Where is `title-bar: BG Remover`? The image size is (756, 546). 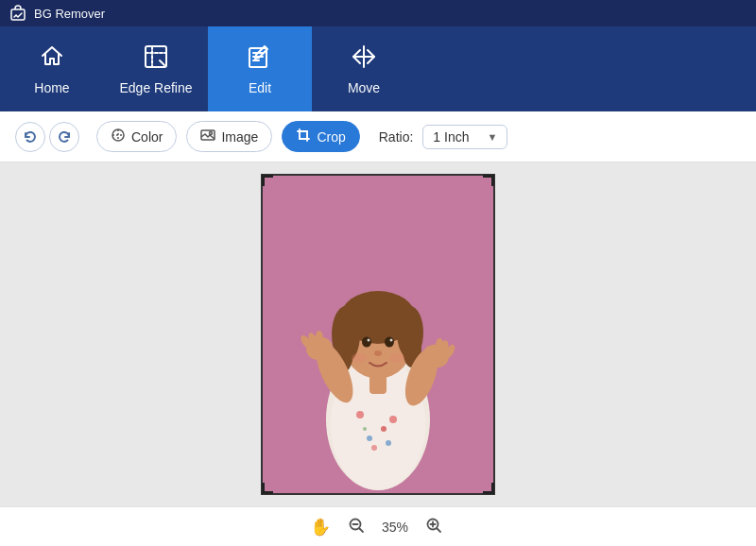
title-bar: BG Remover is located at coordinates (378, 13).